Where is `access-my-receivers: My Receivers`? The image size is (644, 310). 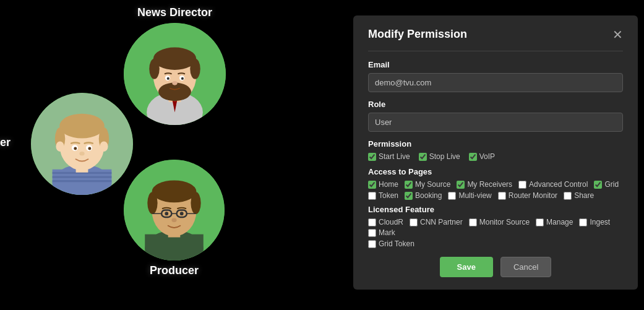 access-my-receivers: My Receivers is located at coordinates (484, 184).